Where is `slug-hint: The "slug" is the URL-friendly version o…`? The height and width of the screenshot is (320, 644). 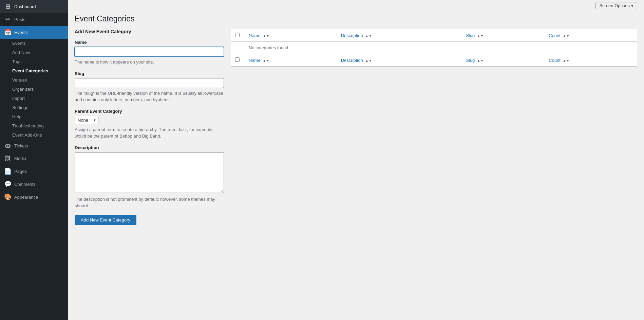 slug-hint: The "slug" is the URL-friendly version o… is located at coordinates (149, 96).